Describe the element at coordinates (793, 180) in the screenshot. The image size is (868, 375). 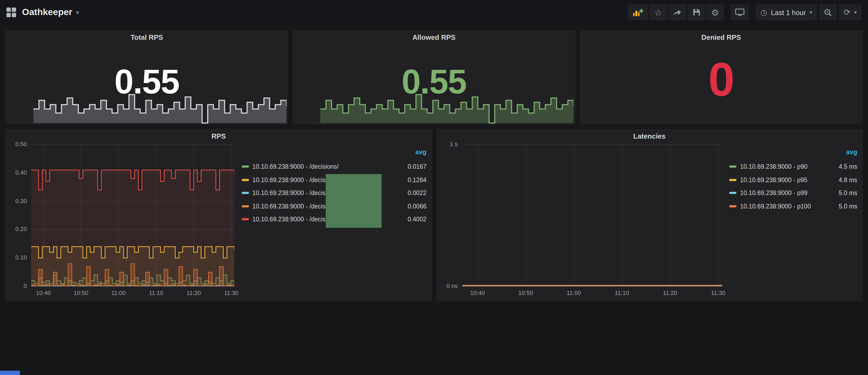
I see `legend-row: 10.10.69.238:9000 - p95 4.8 ms` at that location.